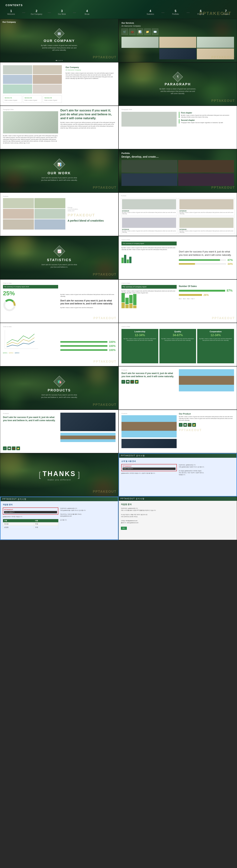 The width and height of the screenshot is (237, 868). Describe the element at coordinates (178, 340) in the screenshot. I see `lqc-quality-text: By faith I mean a vision of good men and…` at that location.